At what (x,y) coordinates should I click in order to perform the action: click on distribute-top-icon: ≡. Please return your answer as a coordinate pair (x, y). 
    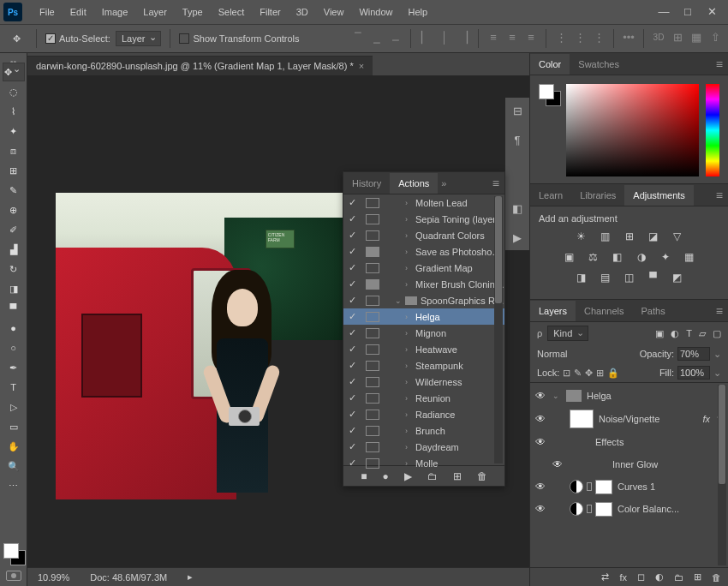
    Looking at the image, I should click on (493, 37).